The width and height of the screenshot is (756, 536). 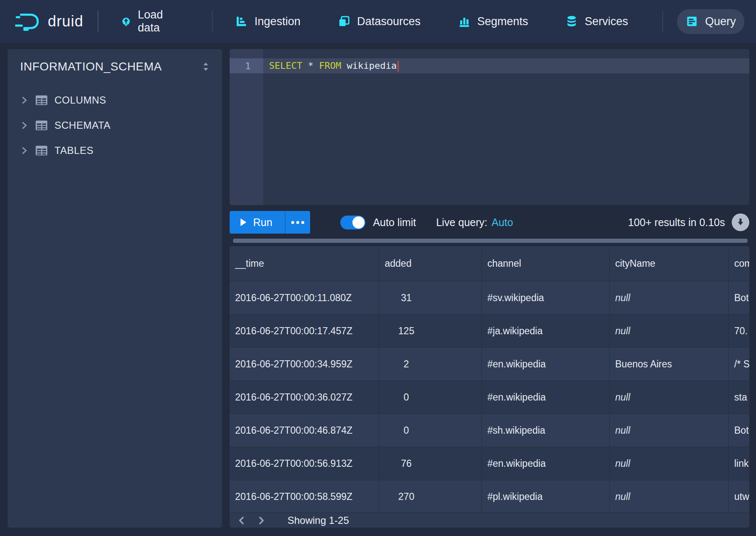 I want to click on column-header-cityName: cityName, so click(x=669, y=264).